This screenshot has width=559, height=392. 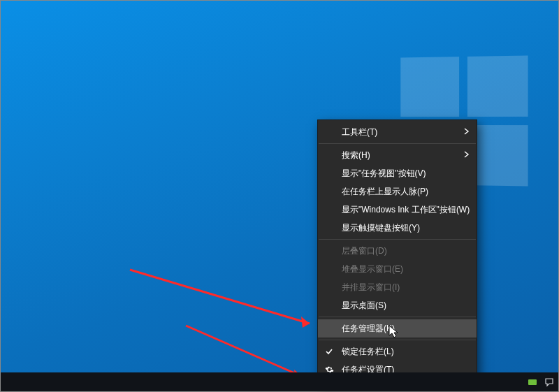 What do you see at coordinates (368, 328) in the screenshot?
I see `menu-item-label: 任务管理器(K)` at bounding box center [368, 328].